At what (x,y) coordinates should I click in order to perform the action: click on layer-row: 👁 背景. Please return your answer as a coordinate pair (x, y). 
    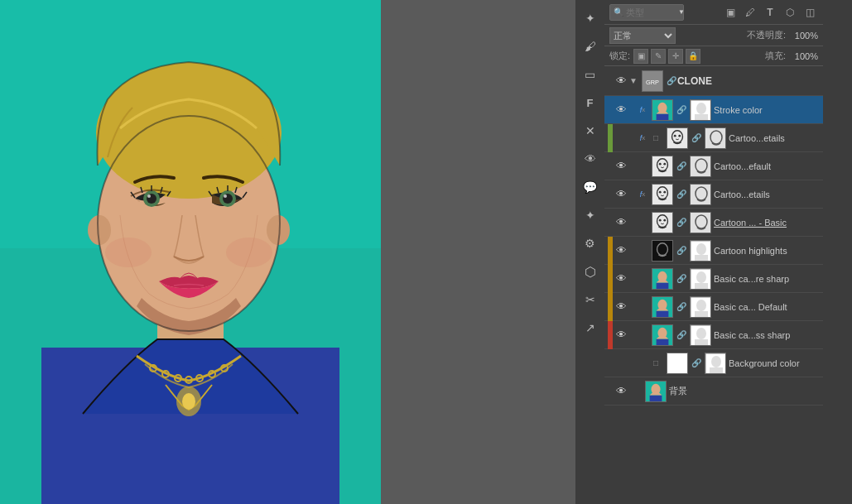
    Looking at the image, I should click on (714, 391).